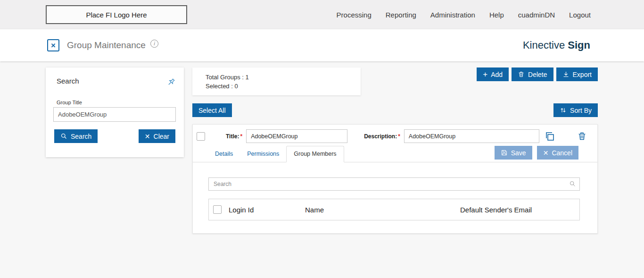 The width and height of the screenshot is (644, 278). What do you see at coordinates (453, 15) in the screenshot?
I see `nav-administration: Administration` at bounding box center [453, 15].